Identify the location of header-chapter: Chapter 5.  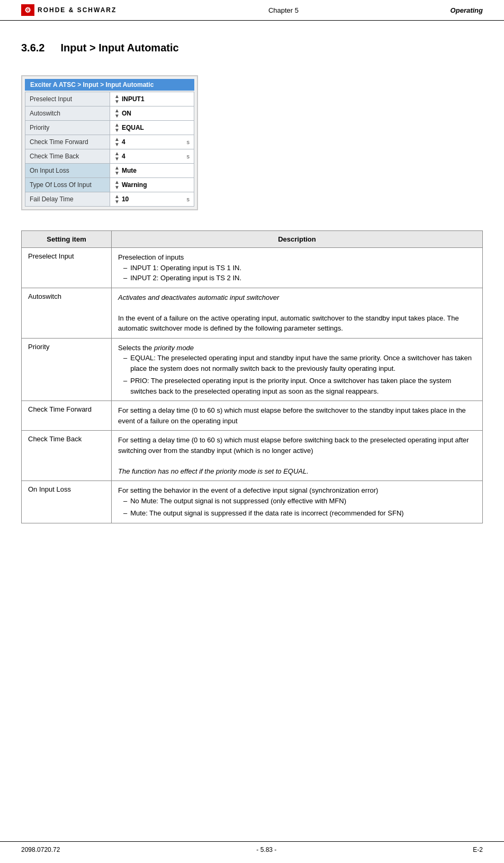
(283, 11).